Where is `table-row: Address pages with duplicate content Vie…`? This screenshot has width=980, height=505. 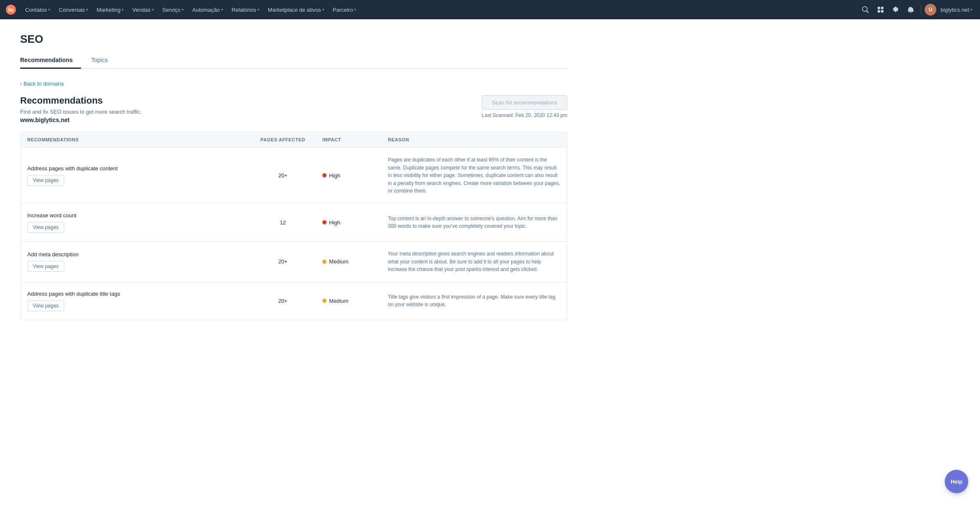 table-row: Address pages with duplicate content Vie… is located at coordinates (294, 176).